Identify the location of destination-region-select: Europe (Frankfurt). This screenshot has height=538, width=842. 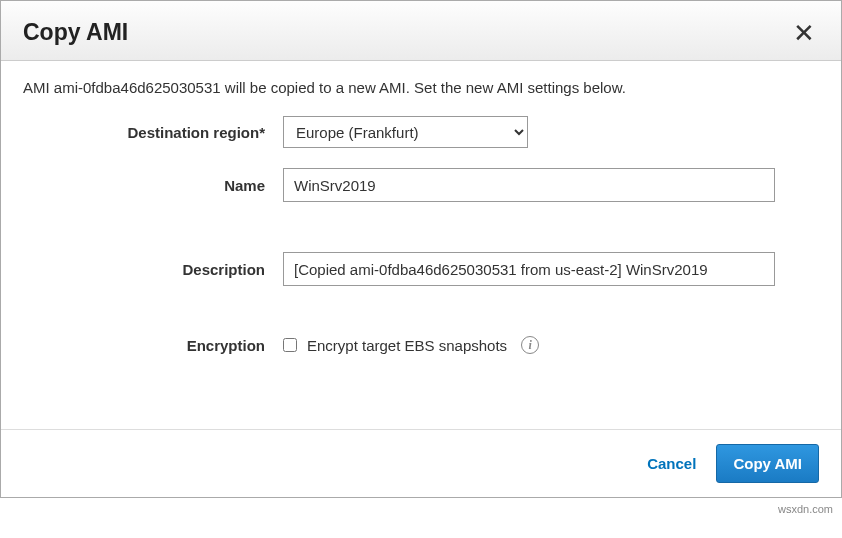
(406, 132).